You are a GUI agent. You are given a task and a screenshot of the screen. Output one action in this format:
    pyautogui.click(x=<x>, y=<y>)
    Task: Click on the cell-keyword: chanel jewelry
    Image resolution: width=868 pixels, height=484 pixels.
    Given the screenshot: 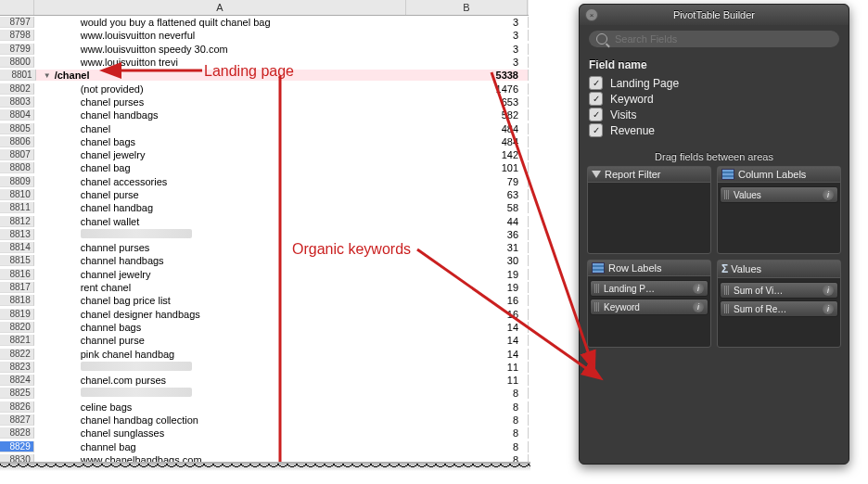 What is the action you would take?
    pyautogui.click(x=226, y=155)
    